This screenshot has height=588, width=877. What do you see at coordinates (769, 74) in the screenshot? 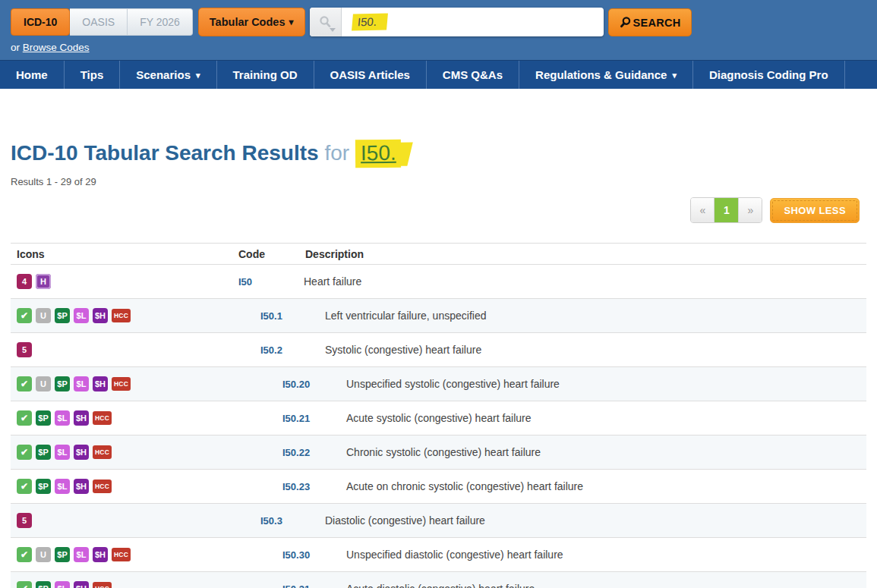
I see `nav-item-diagnosis-coding-pro: Diagnosis Coding Pro` at bounding box center [769, 74].